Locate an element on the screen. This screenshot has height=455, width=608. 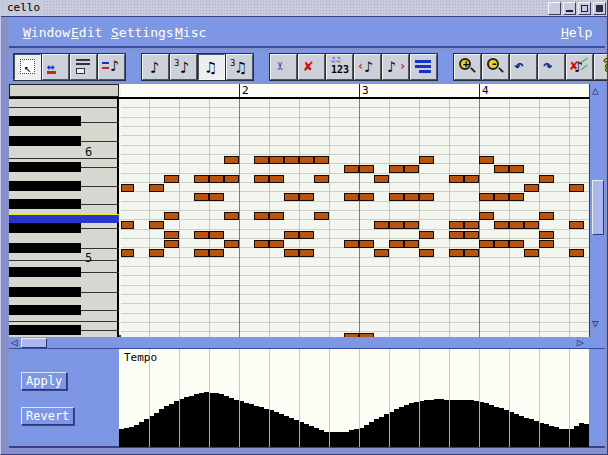
window-minimize-button is located at coordinates (570, 8).